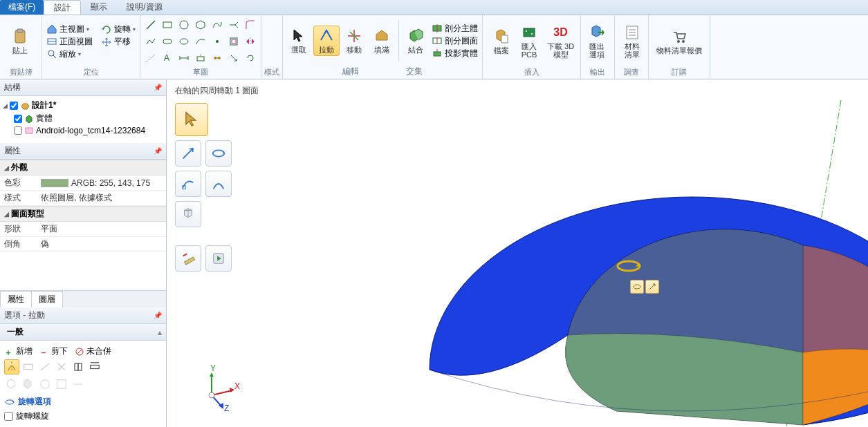  Describe the element at coordinates (83, 105) in the screenshot. I see `tree-root: ◢ 設計1*` at that location.